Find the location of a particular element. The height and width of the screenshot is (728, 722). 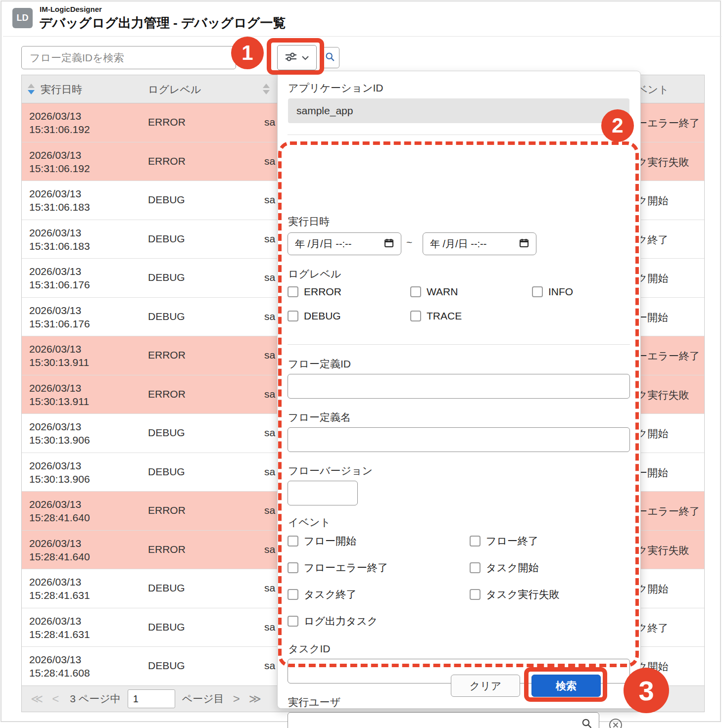

column-header-log-level: ログレベル is located at coordinates (174, 90).